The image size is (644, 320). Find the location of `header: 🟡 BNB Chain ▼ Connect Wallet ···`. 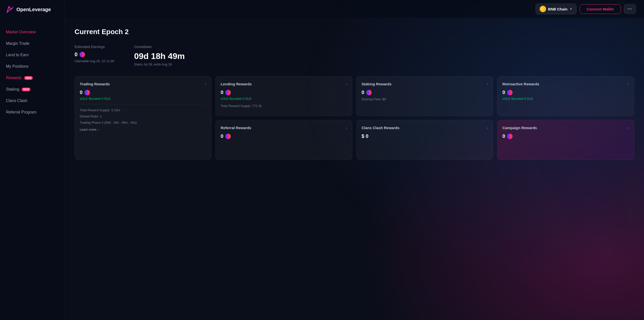

header: 🟡 BNB Chain ▼ Connect Wallet ··· is located at coordinates (354, 9).